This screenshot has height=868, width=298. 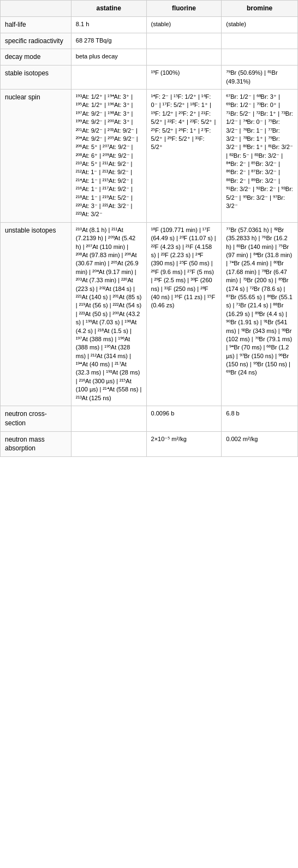 What do you see at coordinates (109, 57) in the screenshot?
I see `cell-astatine-2: beta plus decay` at bounding box center [109, 57].